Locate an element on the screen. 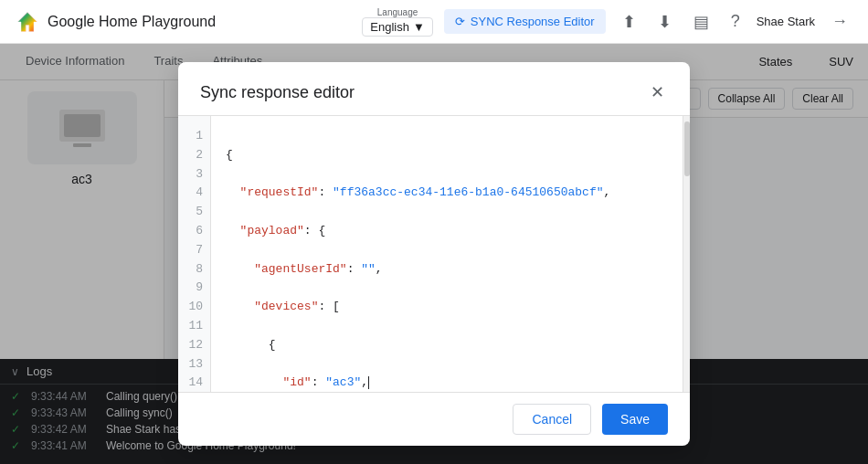 This screenshot has height=464, width=868. topbar: Google Home Playground Language English … is located at coordinates (434, 22).